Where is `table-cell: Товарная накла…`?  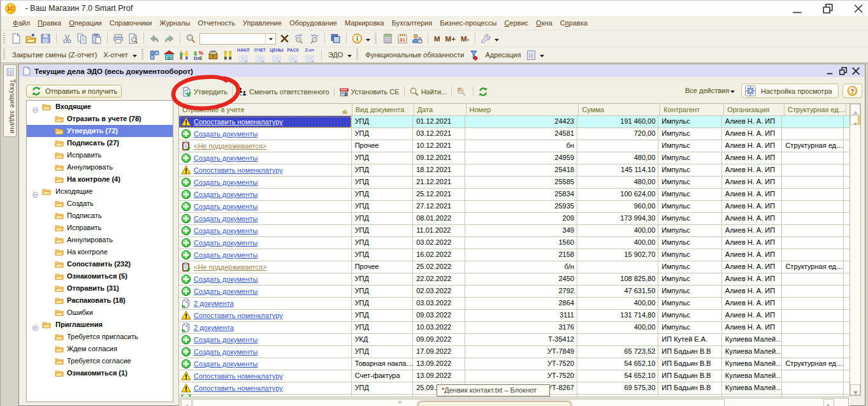
table-cell: Товарная накла… is located at coordinates (382, 365).